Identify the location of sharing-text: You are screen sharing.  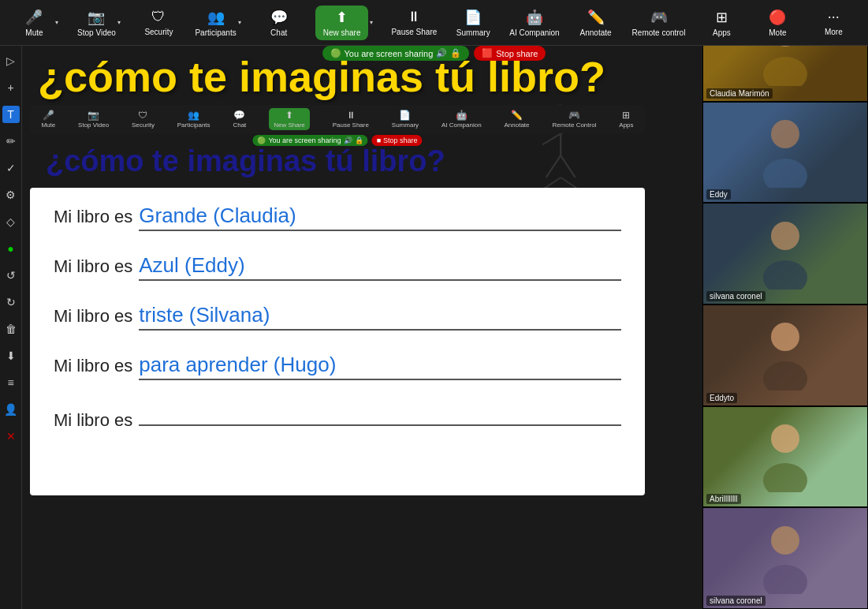
(389, 54).